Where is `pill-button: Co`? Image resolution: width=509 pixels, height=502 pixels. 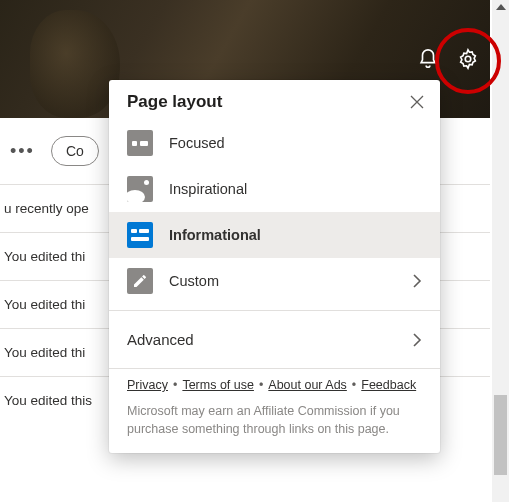 pill-button: Co is located at coordinates (75, 151).